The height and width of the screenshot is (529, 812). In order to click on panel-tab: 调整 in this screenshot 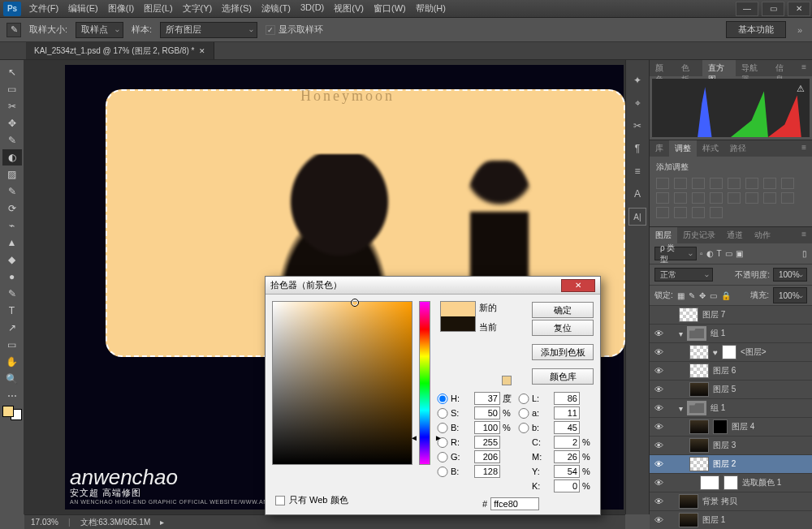, I will do `click(683, 148)`.